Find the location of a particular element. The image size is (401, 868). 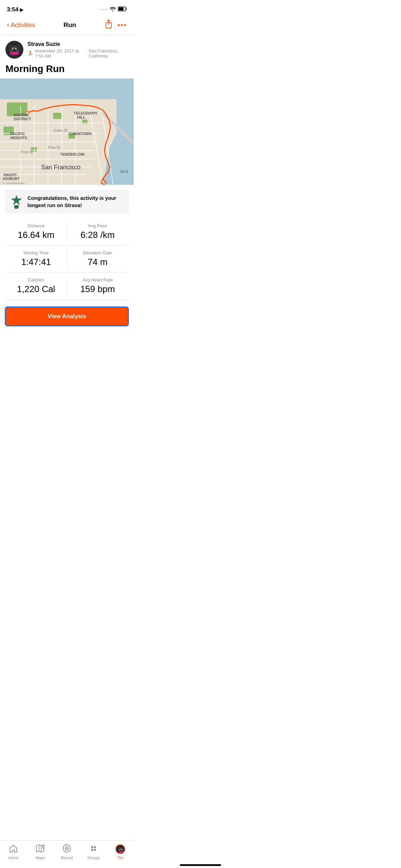

nav-bar: ‹ Activities Run ••• is located at coordinates (67, 26).